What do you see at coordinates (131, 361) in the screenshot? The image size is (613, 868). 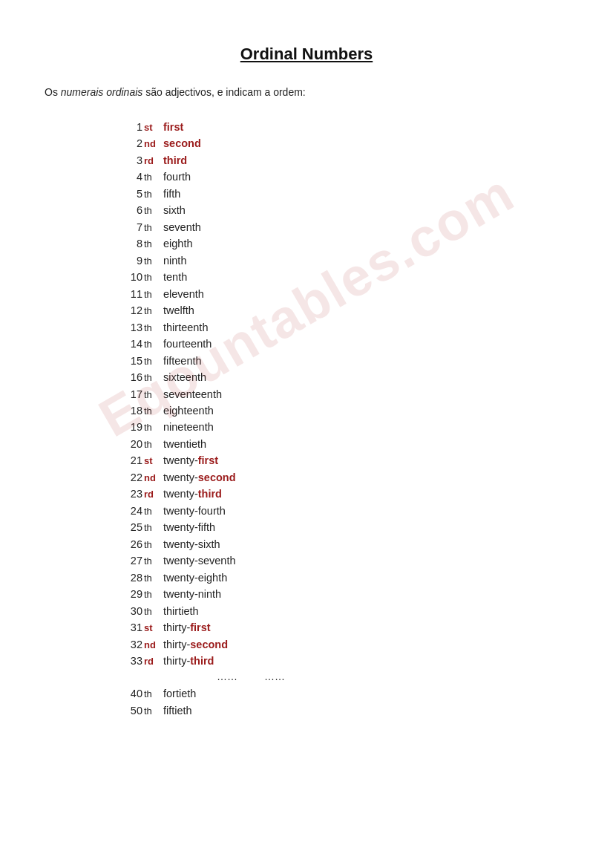 I see `ordinal-number: 15` at bounding box center [131, 361].